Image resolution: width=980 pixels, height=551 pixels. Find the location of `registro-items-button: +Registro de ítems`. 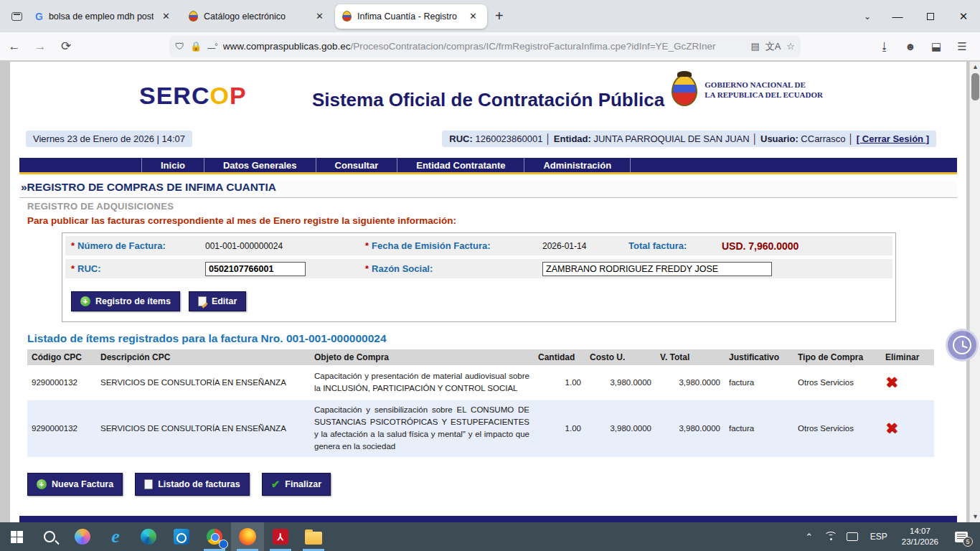

registro-items-button: +Registro de ítems is located at coordinates (126, 301).